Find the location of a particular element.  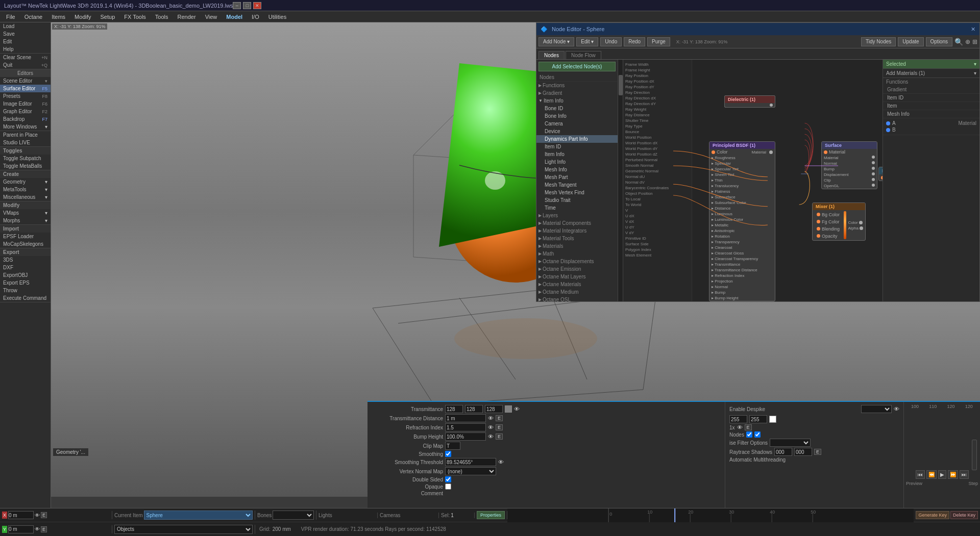

x-e: E is located at coordinates (44, 515).